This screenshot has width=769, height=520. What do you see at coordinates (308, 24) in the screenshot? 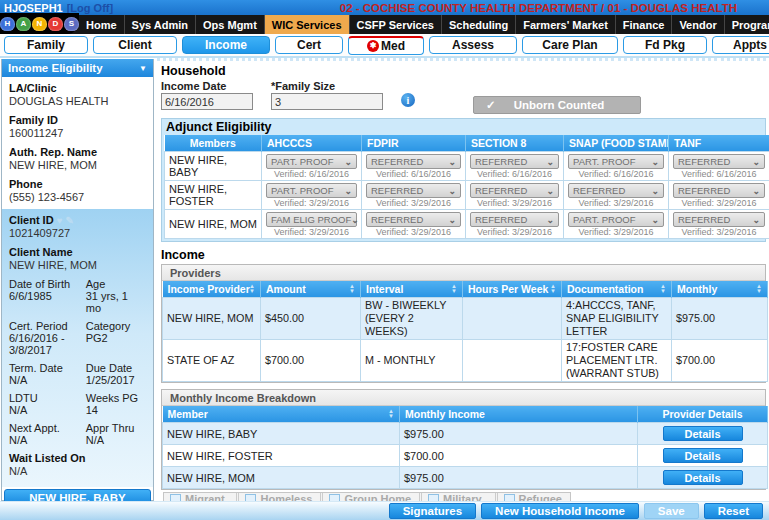
I see `menu-item-wic-services: WIC Services` at bounding box center [308, 24].